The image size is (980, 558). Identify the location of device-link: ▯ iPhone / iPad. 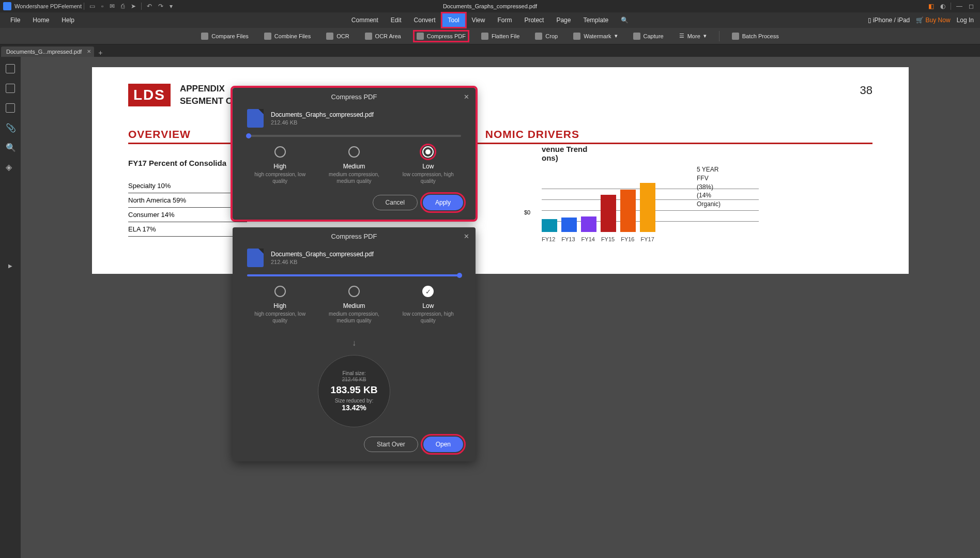
(889, 20).